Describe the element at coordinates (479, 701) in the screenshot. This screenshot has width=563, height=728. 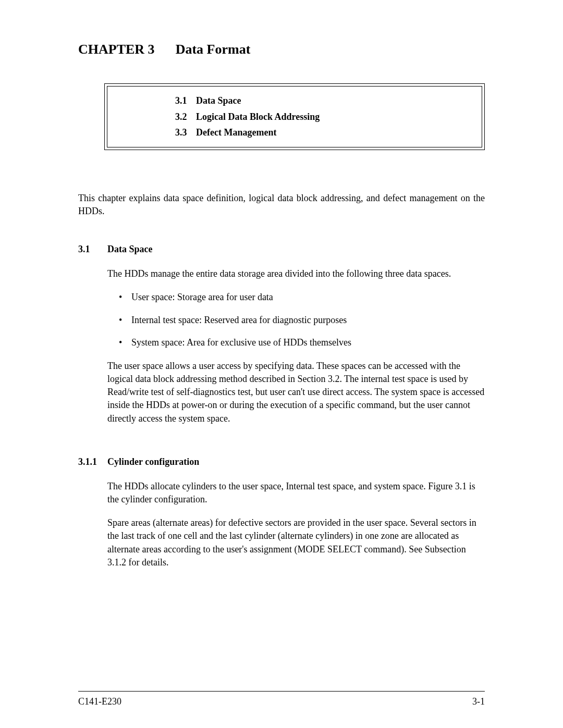
I see `footer-right: 3-1` at that location.